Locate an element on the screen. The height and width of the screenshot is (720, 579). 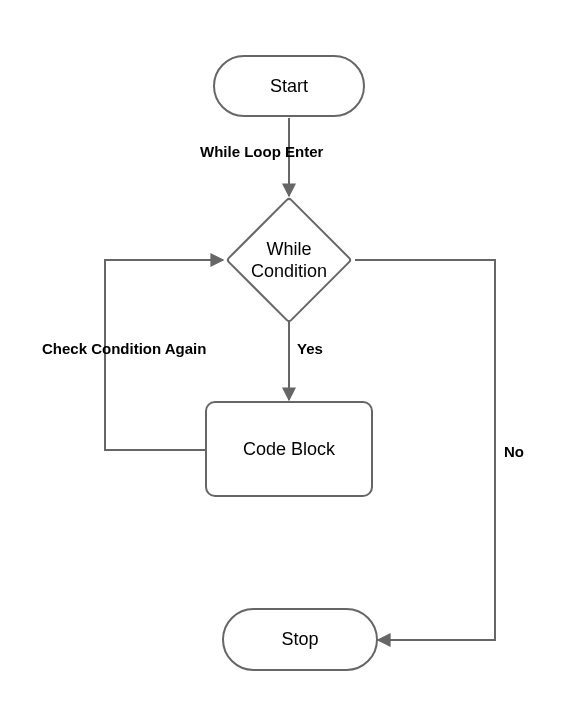
start-node: Start is located at coordinates (289, 86).